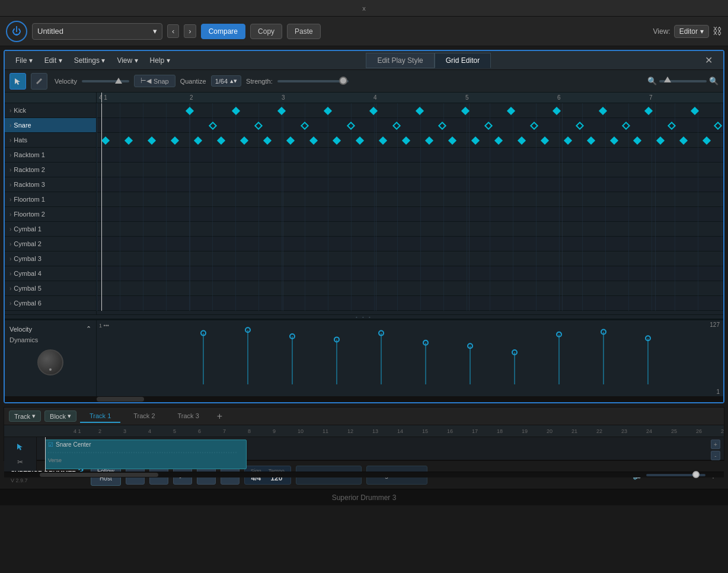 The height and width of the screenshot is (573, 728). Describe the element at coordinates (127, 61) in the screenshot. I see `menu-view: View ▾` at that location.